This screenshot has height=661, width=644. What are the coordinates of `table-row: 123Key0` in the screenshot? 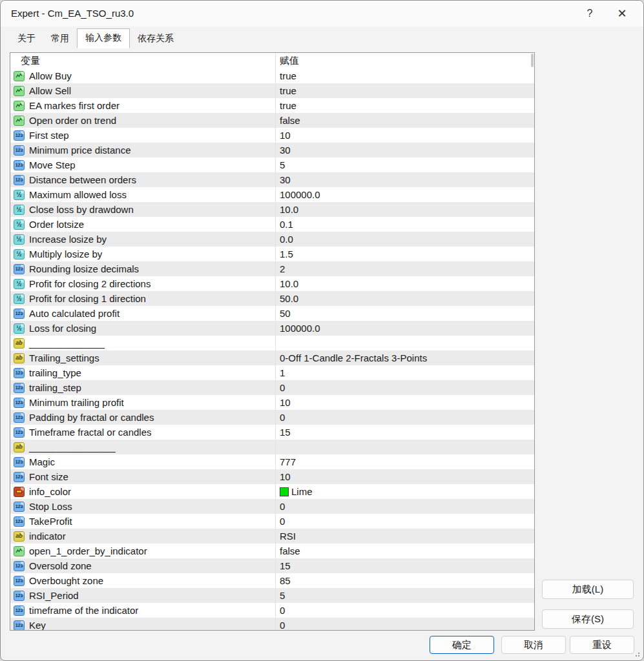 It's located at (273, 624).